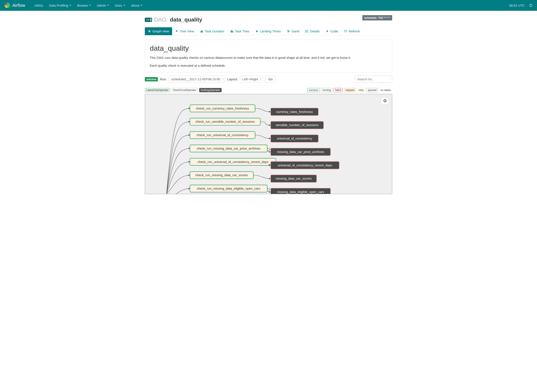 This screenshot has width=537, height=392. What do you see at coordinates (268, 20) in the screenshot?
I see `dag-header: On DAG: data_quality schedule: */15 * * …` at bounding box center [268, 20].